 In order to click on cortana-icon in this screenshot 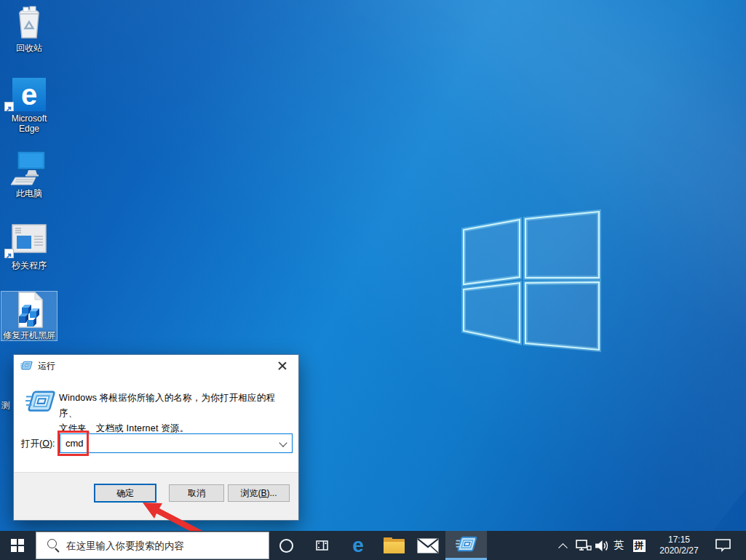, I will do `click(287, 545)`.